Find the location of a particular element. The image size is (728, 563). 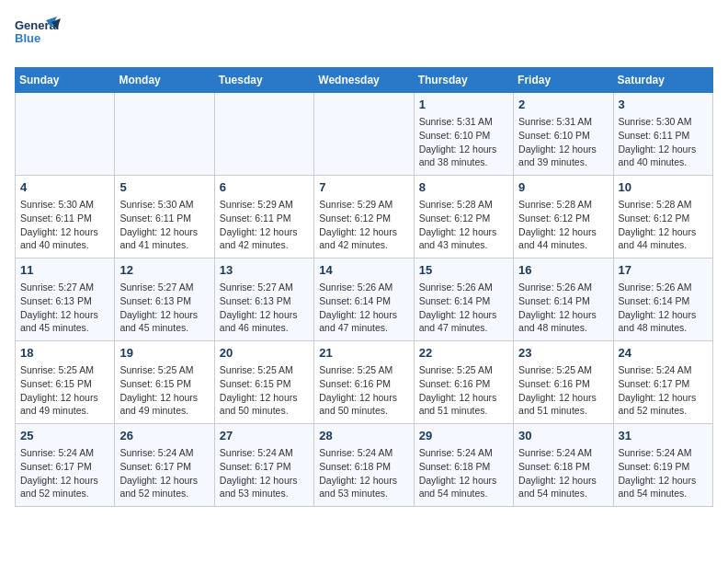

day-header-friday: Friday is located at coordinates (563, 81).